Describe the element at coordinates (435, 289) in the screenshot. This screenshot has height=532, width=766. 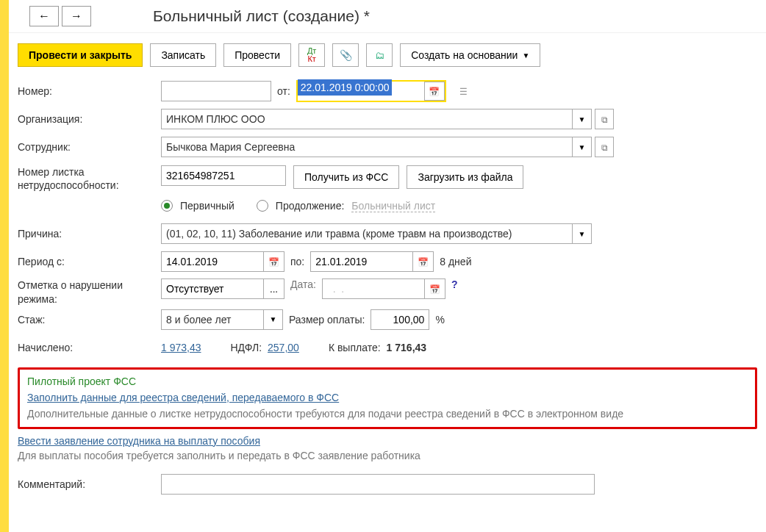
I see `violation-date-picker-button` at that location.